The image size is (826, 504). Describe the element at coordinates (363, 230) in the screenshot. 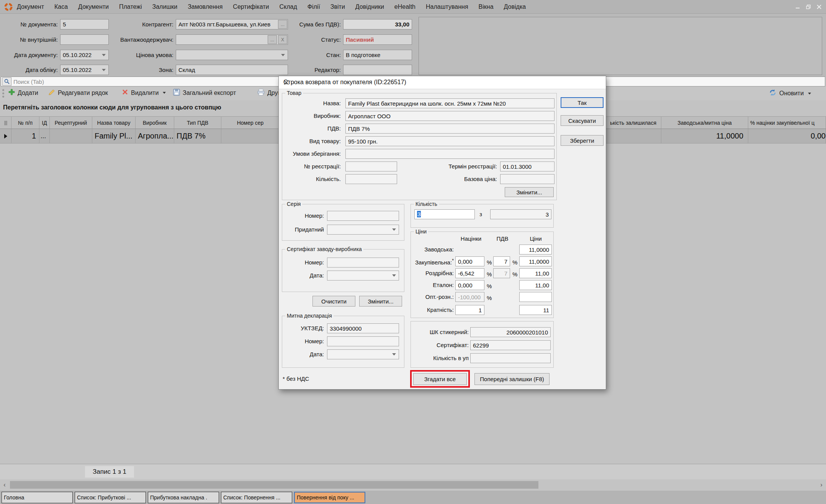

I see `series-valid-select` at that location.